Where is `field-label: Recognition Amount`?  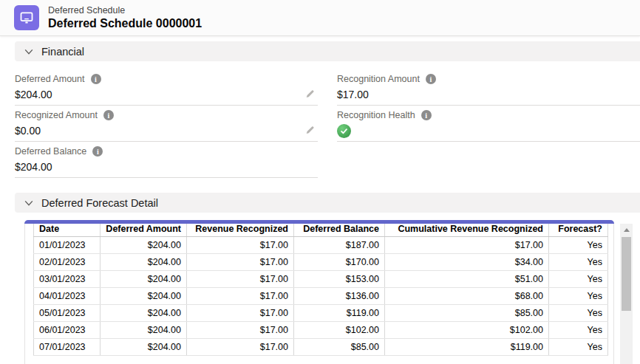 field-label: Recognition Amount is located at coordinates (378, 79).